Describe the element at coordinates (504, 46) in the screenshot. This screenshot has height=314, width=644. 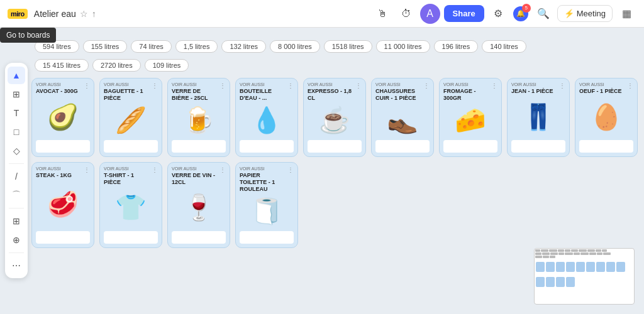
I see `water-chip: 140 litres` at that location.